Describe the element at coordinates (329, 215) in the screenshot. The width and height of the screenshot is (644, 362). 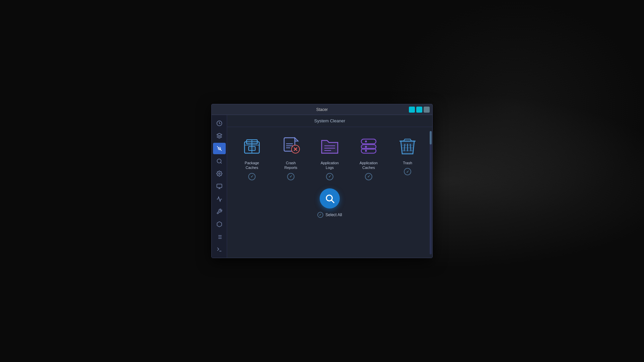
I see `select-all-row: ✓ Select All` at that location.